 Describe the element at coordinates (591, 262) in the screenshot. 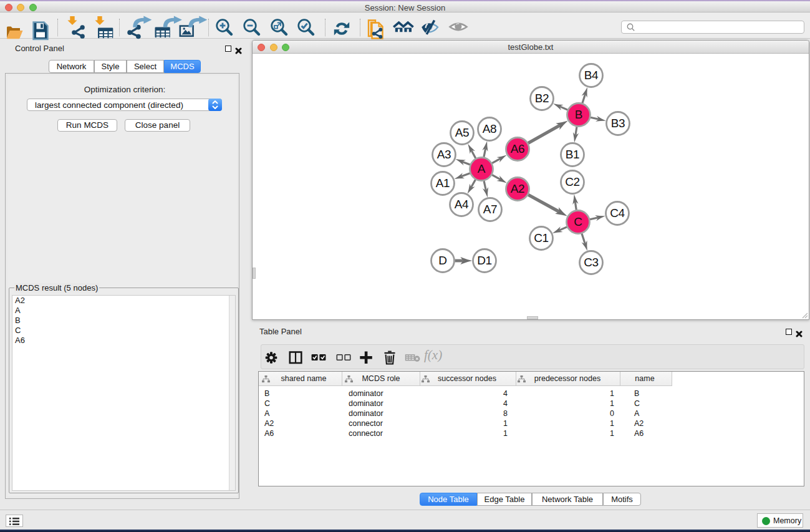

I see `svg-text: C3` at that location.